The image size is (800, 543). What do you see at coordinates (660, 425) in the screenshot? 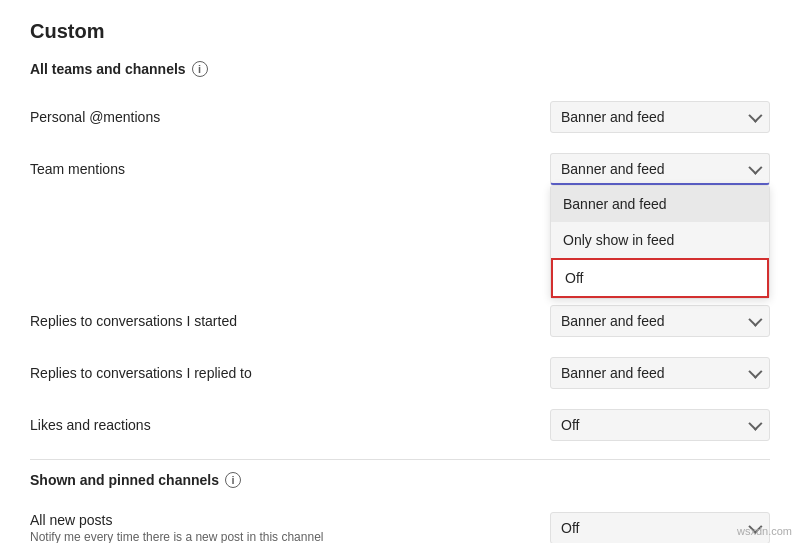
I see `dropdown-likes-reactions: Off` at bounding box center [660, 425].